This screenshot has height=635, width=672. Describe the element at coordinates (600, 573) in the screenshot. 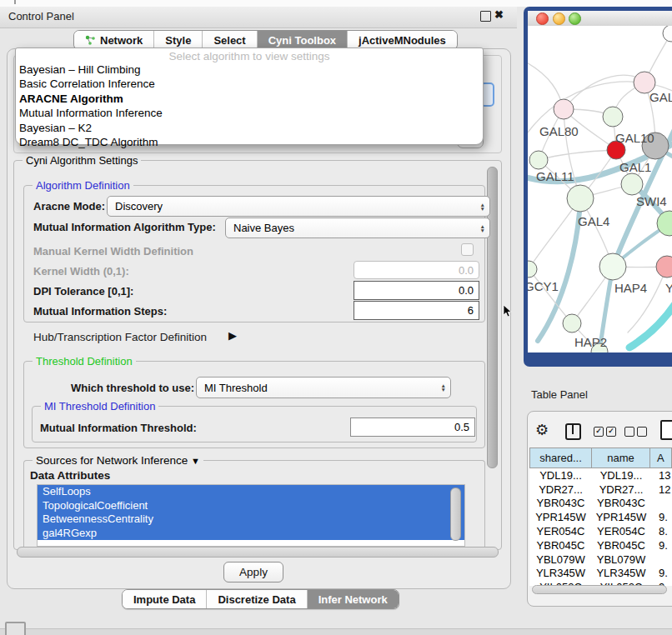

I see `table-row: YLR345WYLR345W9.` at that location.